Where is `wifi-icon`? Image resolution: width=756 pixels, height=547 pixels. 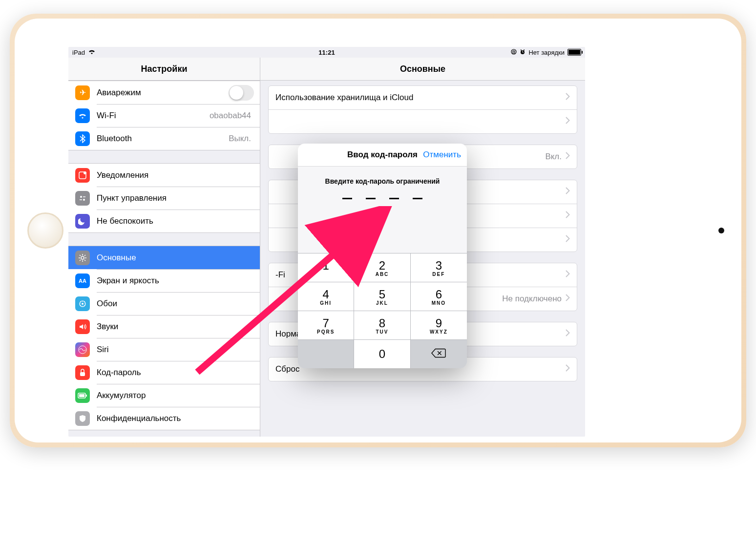 wifi-icon is located at coordinates (92, 52).